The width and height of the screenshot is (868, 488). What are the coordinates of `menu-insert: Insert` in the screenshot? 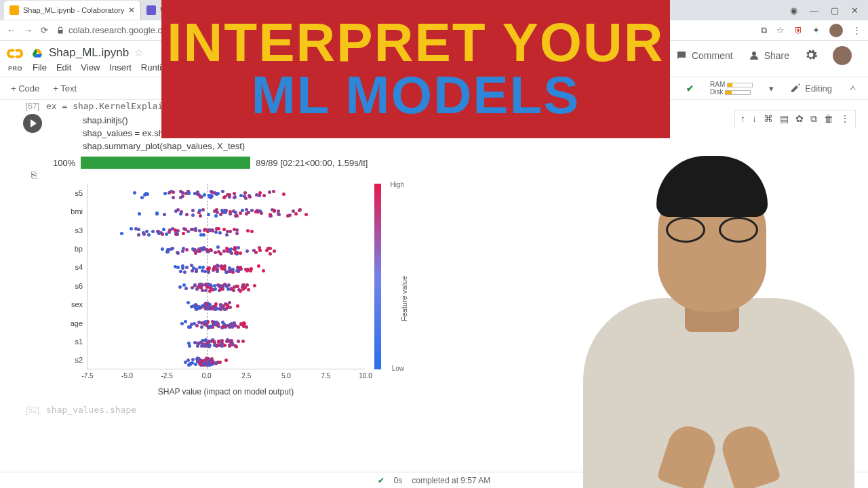 It's located at (121, 68).